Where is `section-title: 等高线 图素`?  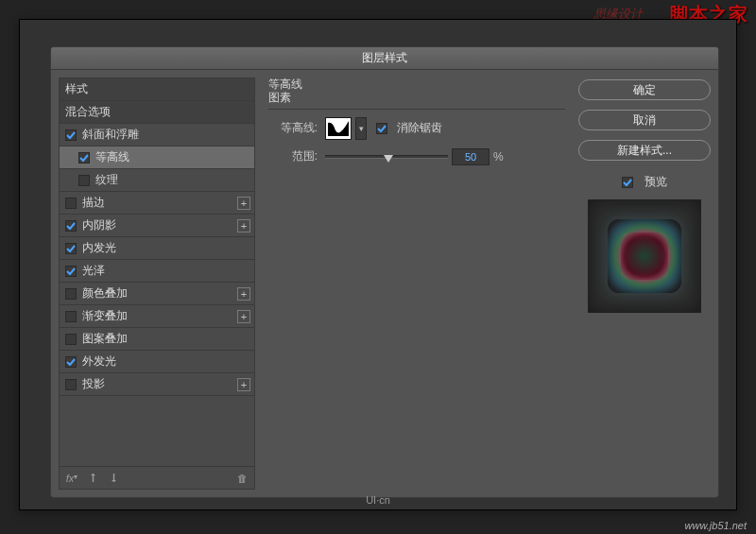 section-title: 等高线 图素 is located at coordinates (417, 91).